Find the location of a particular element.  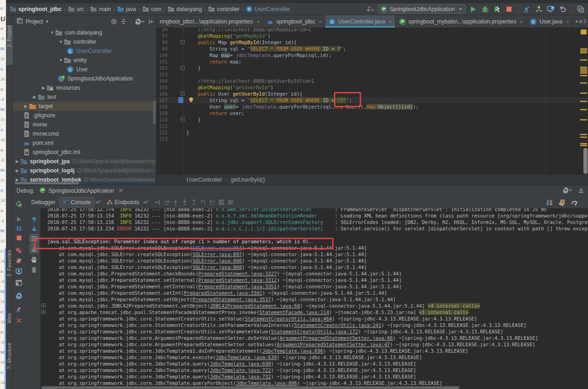

editor-tab-usercontroller.java: CUserController.java× is located at coordinates (360, 21).